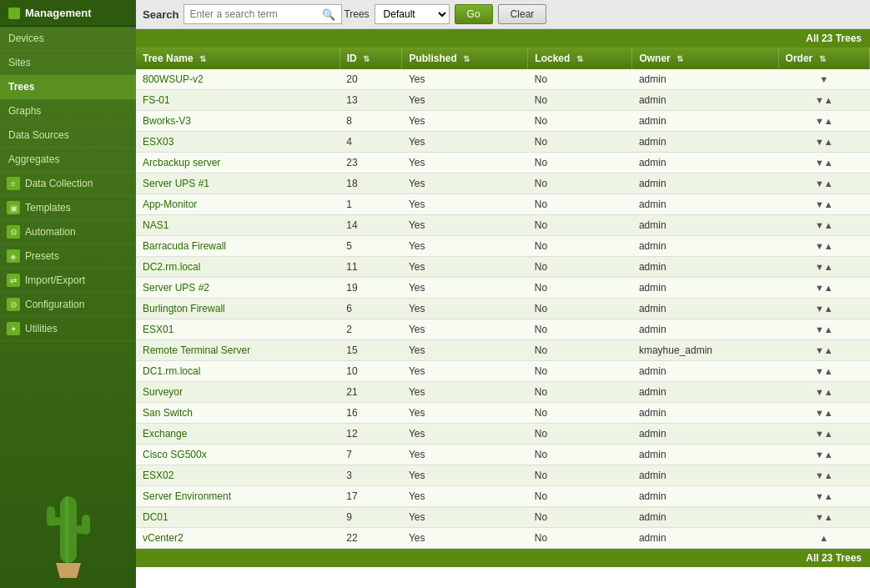 The height and width of the screenshot is (588, 870). Describe the element at coordinates (155, 517) in the screenshot. I see `tree-name-link: DC01` at that location.